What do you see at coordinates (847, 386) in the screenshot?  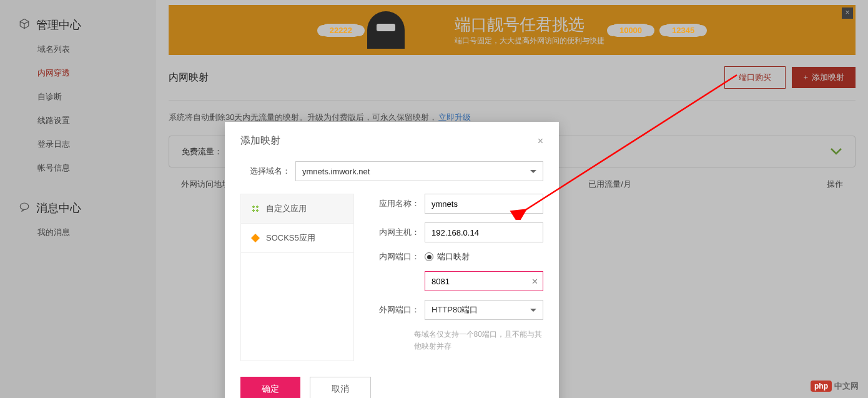 I see `watermark-text: 中文网` at bounding box center [847, 386].